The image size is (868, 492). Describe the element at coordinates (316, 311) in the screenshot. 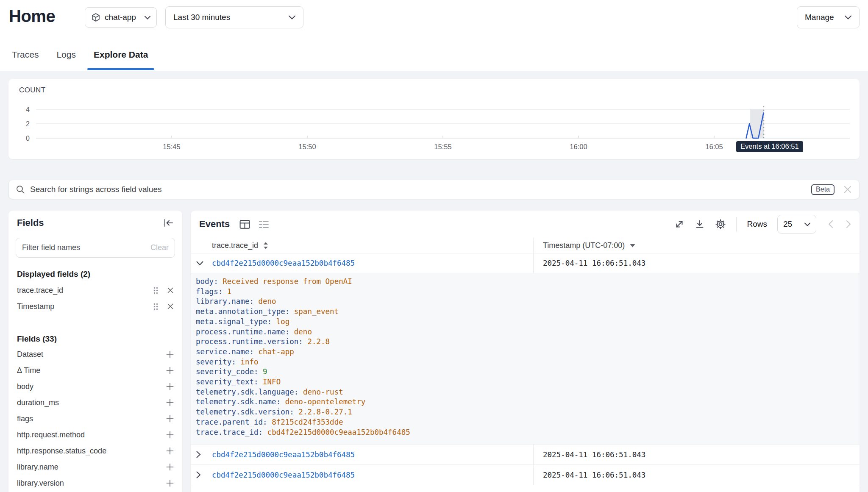

I see `detail-value: span_event` at that location.